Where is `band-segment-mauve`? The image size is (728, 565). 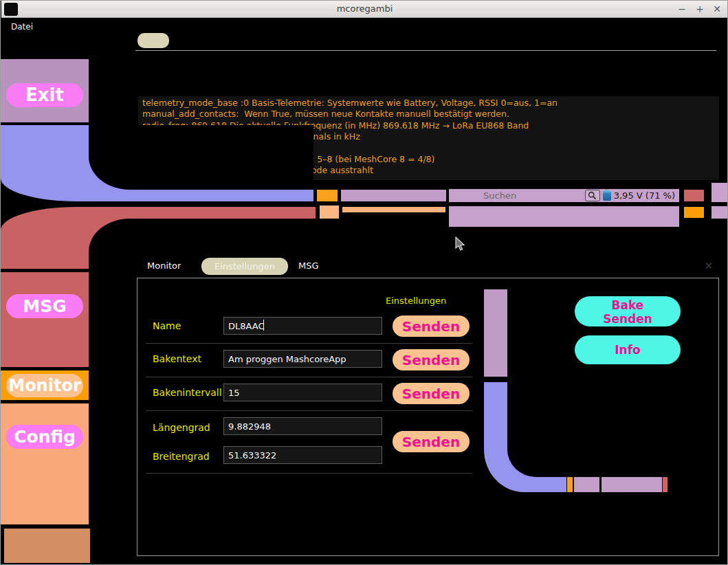
band-segment-mauve is located at coordinates (393, 195).